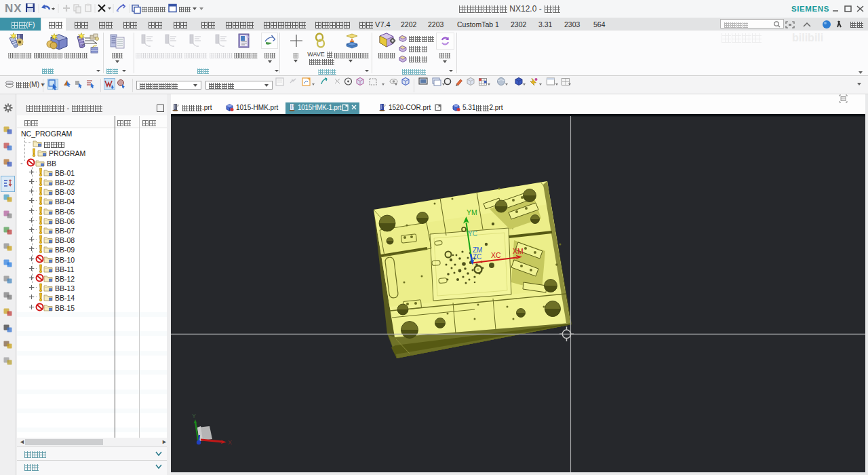 This screenshot has height=475, width=868. What do you see at coordinates (230, 442) in the screenshot?
I see `svg-text: X` at bounding box center [230, 442].